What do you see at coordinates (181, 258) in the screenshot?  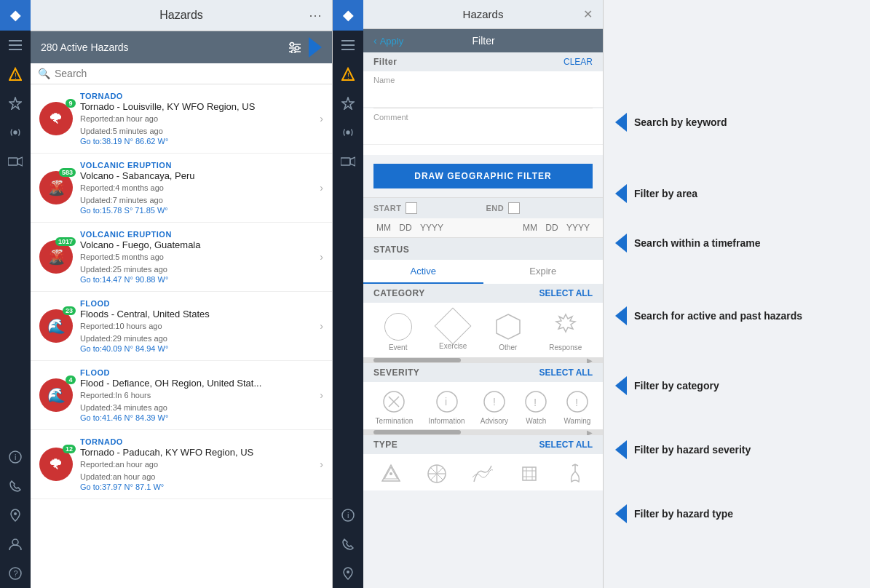 I see `list-item: 🌋 1017 VOLCANIC ERUPTION Volcano - Fuego…` at bounding box center [181, 258].